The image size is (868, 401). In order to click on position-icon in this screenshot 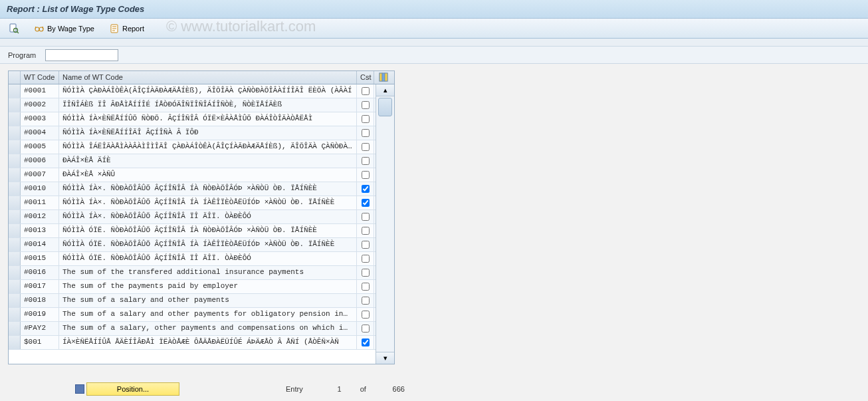, I will do `click(80, 389)`.